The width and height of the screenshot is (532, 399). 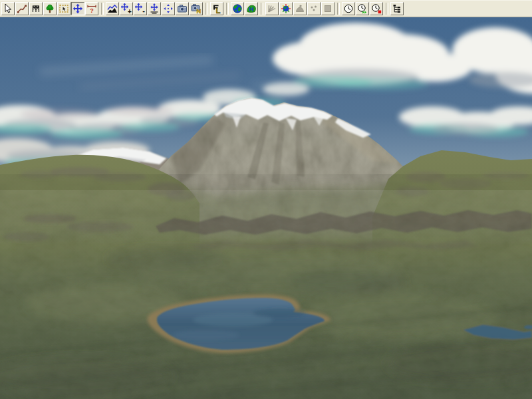 What do you see at coordinates (182, 9) in the screenshot?
I see `snapshot-button` at bounding box center [182, 9].